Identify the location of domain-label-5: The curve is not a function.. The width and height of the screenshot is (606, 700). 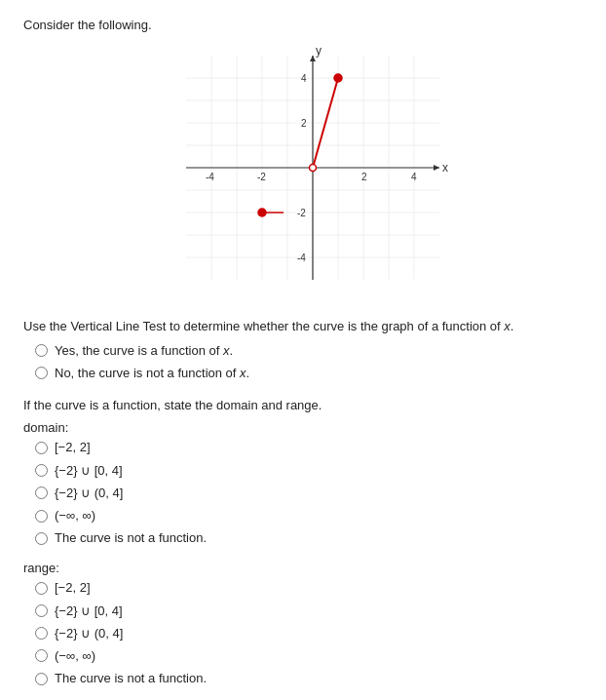
(131, 538).